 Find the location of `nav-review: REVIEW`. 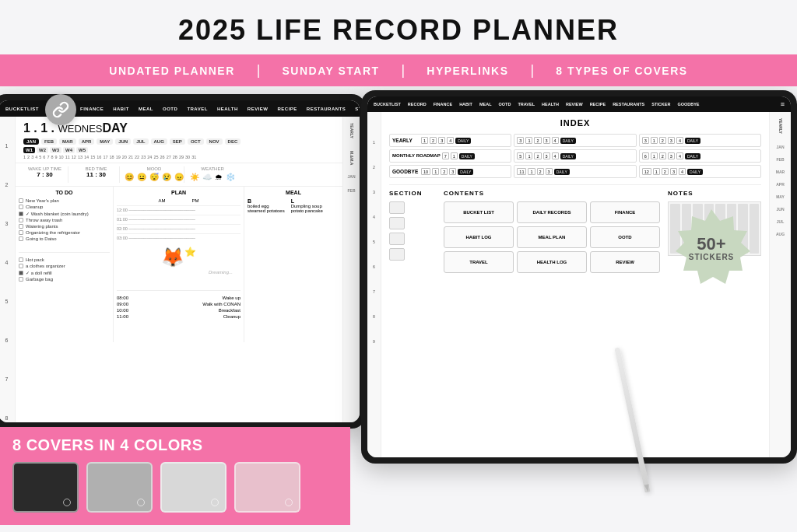

nav-review: REVIEW is located at coordinates (258, 109).